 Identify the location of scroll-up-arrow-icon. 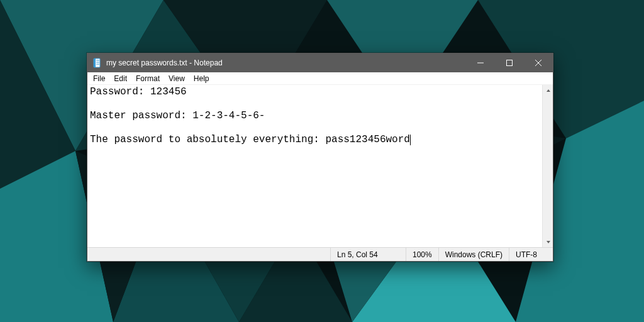
(548, 91).